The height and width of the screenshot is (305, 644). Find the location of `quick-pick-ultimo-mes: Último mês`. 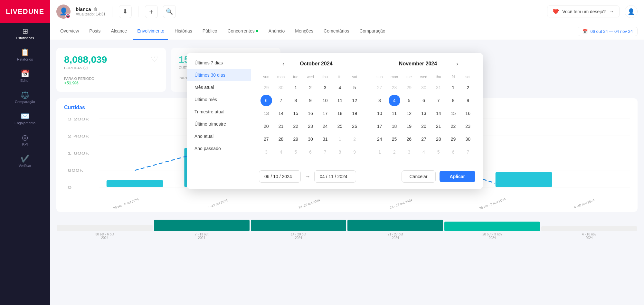

quick-pick-ultimo-mes: Último mês is located at coordinates (219, 100).